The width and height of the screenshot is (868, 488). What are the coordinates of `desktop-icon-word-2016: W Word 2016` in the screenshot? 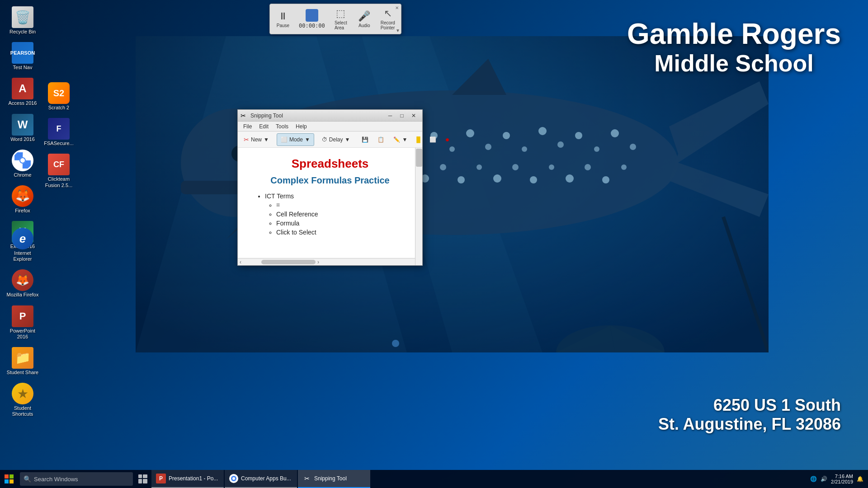 It's located at (23, 128).